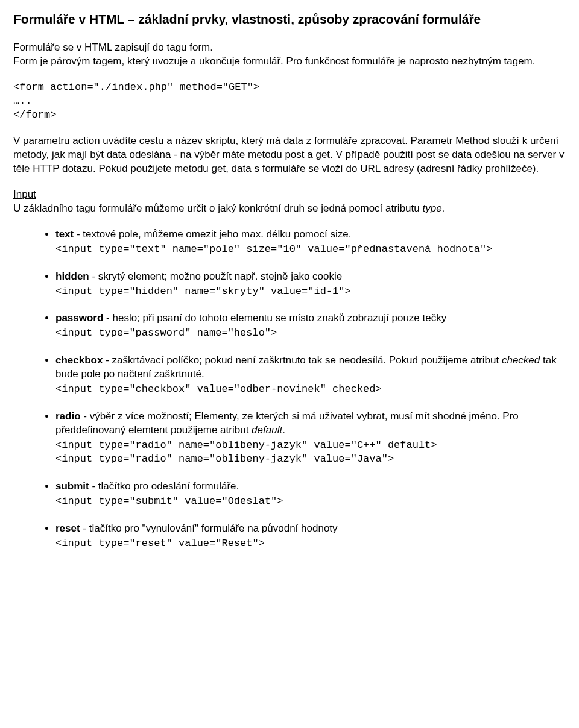 The image size is (579, 728). I want to click on code-input-hidden: <input type="hidden" name="skryty" value…, so click(311, 292).